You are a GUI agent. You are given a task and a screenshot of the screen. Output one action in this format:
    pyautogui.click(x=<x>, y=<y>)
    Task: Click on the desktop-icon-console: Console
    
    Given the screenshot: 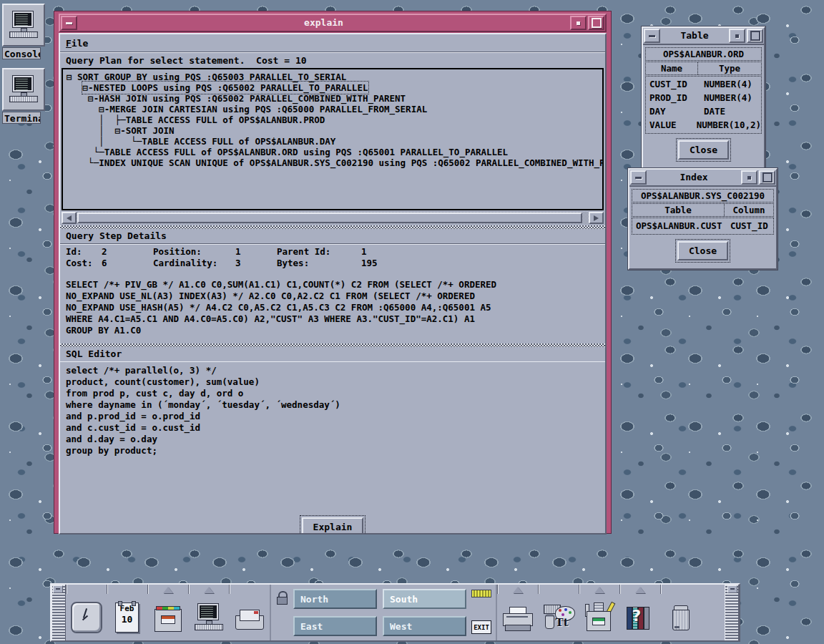 What is the action you would take?
    pyautogui.click(x=24, y=31)
    